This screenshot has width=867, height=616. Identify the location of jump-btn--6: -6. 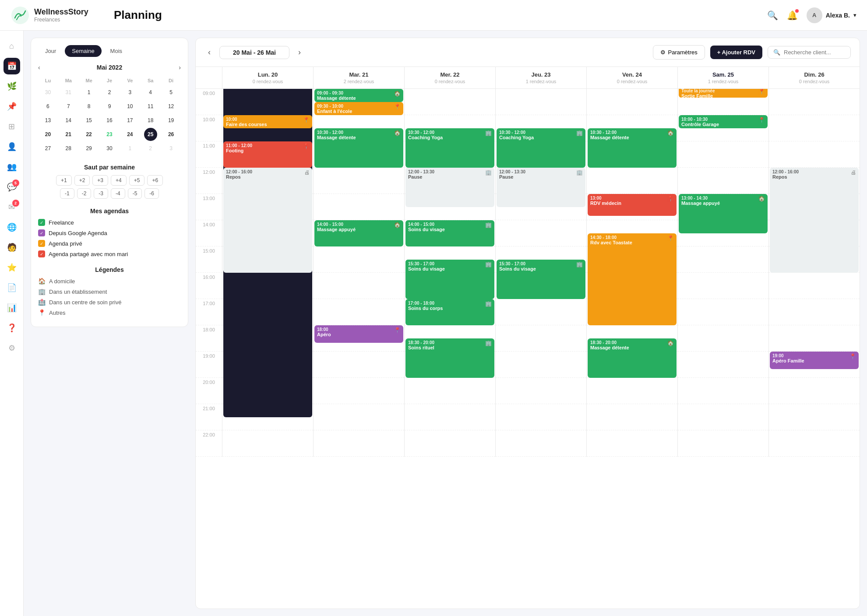
(152, 194).